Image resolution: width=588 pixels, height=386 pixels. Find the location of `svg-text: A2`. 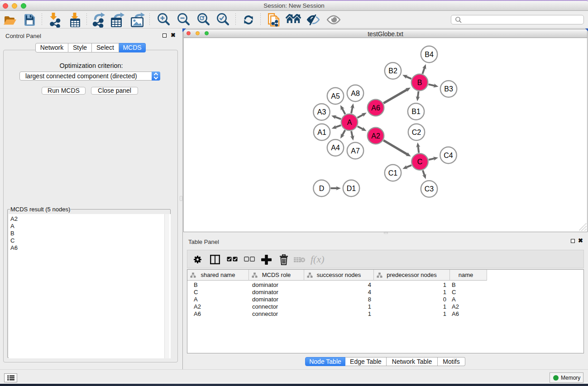

svg-text: A2 is located at coordinates (376, 136).